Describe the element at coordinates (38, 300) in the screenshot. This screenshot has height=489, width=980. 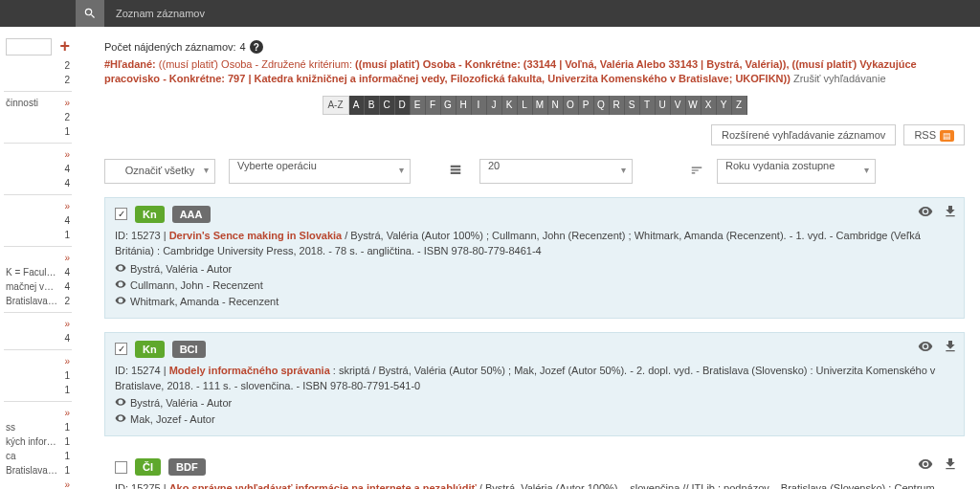
I see `sidebar-item: Bratislava : UK ...2` at that location.